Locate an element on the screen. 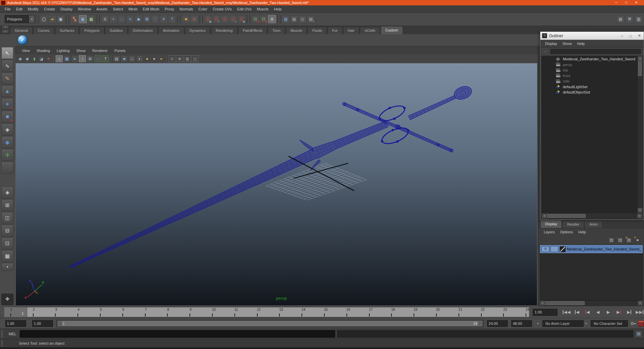 The image size is (644, 349). outliner-hscrollbar: ◂ ▸ is located at coordinates (592, 216).